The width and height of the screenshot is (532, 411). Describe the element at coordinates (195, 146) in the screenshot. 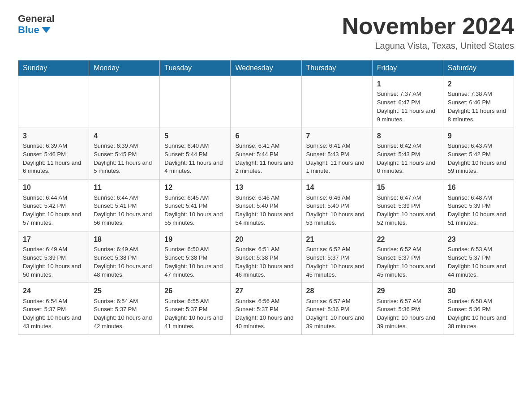

I see `sunrise-text: Sunrise: 6:40 AM` at that location.